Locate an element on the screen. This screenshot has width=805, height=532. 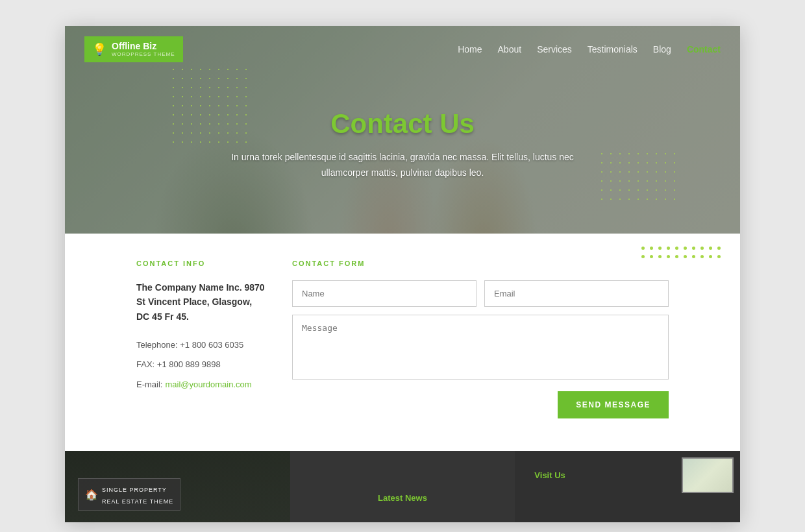
hero-content: Contact Us In urna torek pellentesque id… is located at coordinates (402, 145).